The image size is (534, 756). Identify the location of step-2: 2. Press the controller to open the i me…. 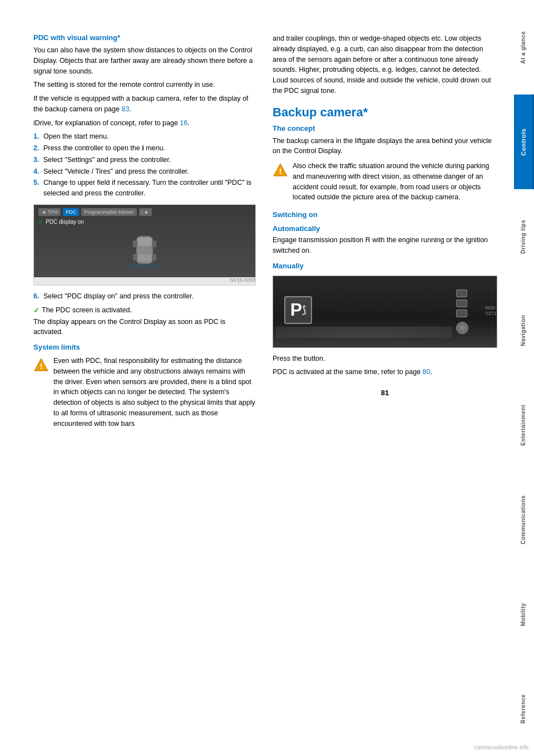
(145, 148).